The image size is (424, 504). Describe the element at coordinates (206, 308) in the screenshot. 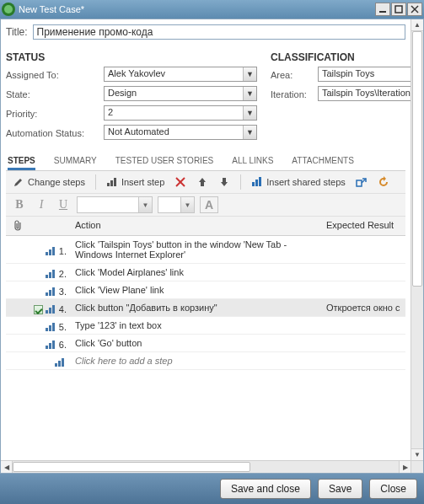

I see `step-row: 4.Click button "Добавить в корзину"Откро…` at that location.